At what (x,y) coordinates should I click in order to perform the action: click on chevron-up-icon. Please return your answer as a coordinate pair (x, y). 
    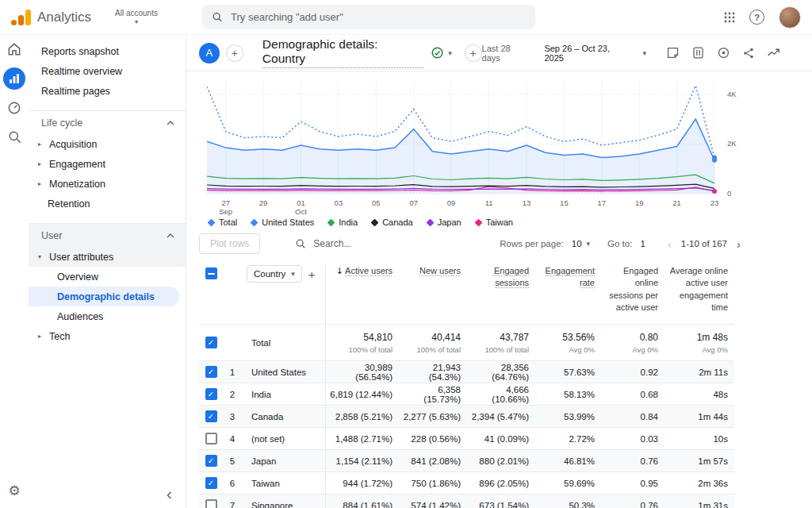
    Looking at the image, I should click on (170, 236).